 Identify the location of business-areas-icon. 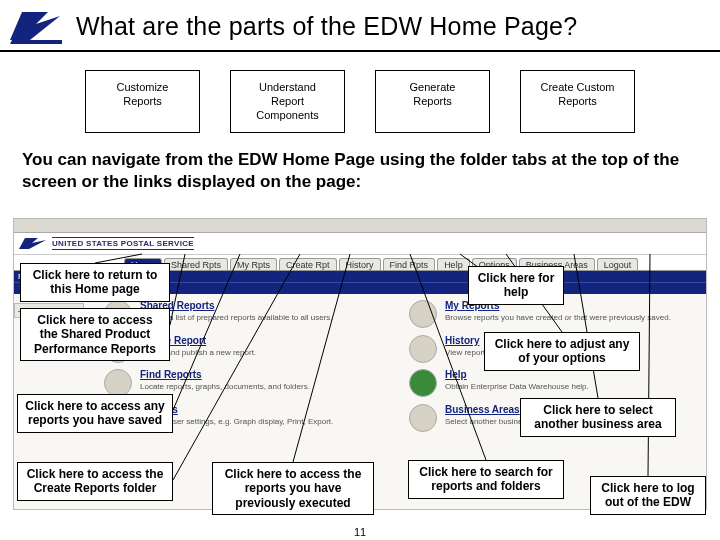
(423, 418).